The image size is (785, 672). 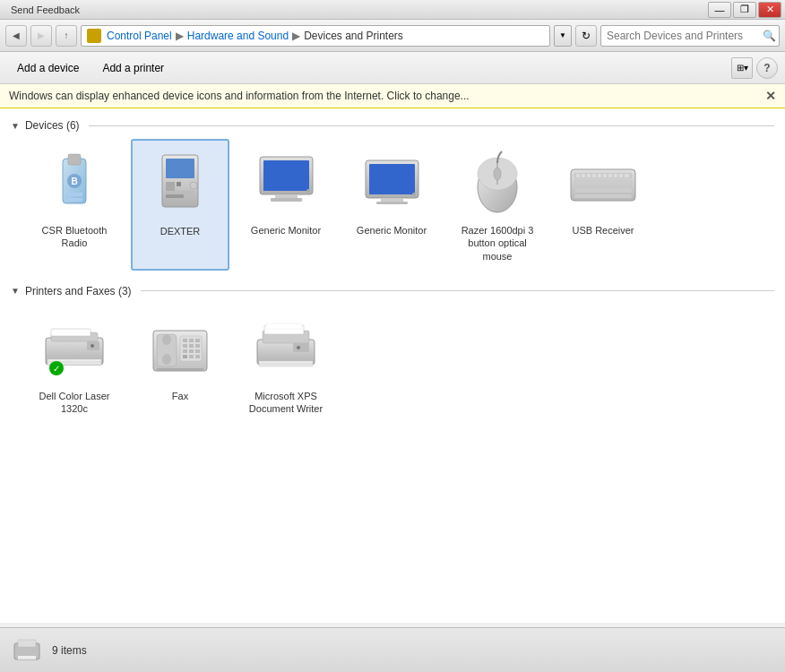 I want to click on minimize-button: —, so click(x=720, y=10).